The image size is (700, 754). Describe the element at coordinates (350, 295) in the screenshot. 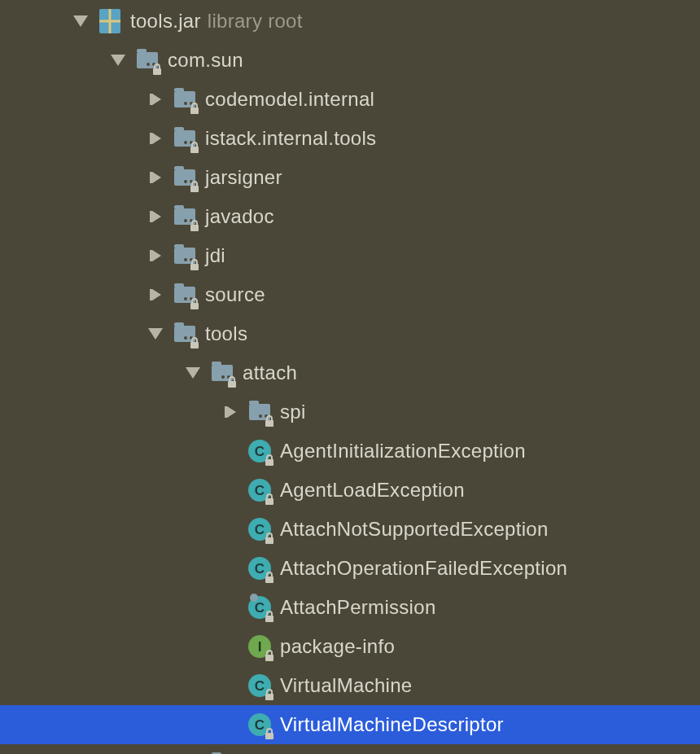

I see `tree-item: source` at that location.